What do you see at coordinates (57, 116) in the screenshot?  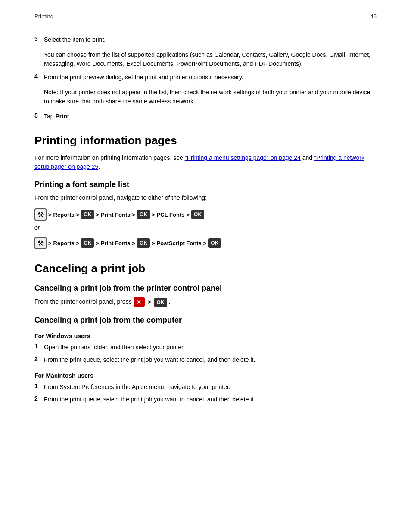 I see `step-5-text: Tap Print.` at bounding box center [57, 116].